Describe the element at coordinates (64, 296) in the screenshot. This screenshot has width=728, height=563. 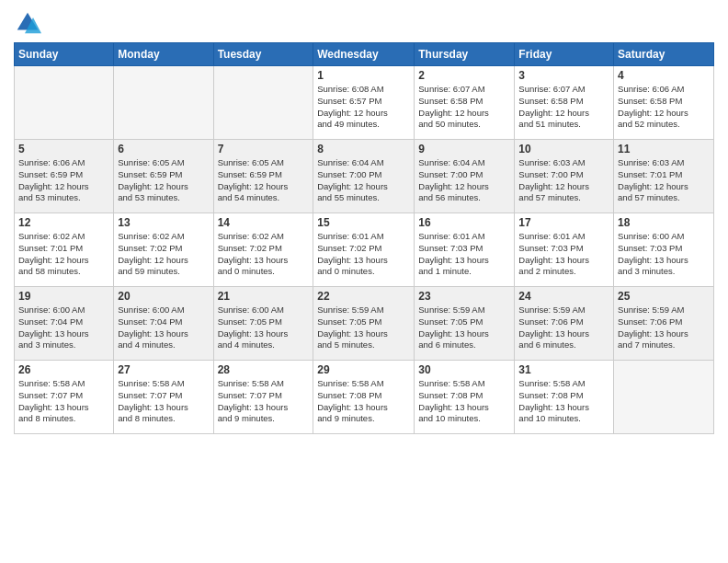
I see `day-number: 19` at that location.